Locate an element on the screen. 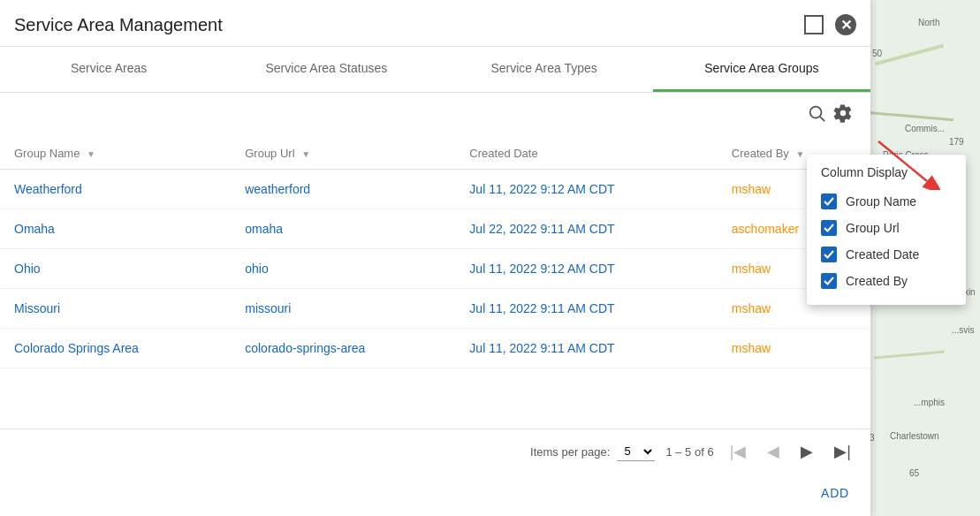 This screenshot has height=516, width=980. sort-arrow-created-by: ▼ is located at coordinates (801, 154).